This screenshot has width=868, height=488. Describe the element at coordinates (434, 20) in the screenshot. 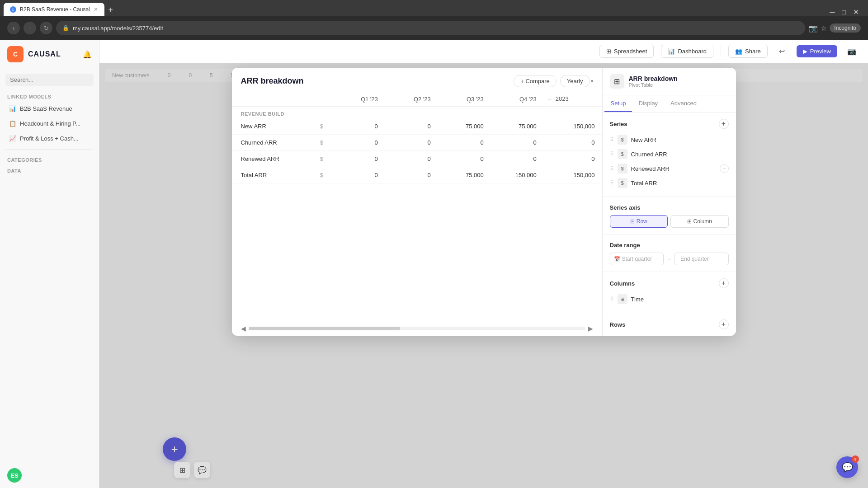

I see `browser-chrome: C B2B SaaS Revenue - Causal ✕ + ─ □ ✕ ‹ …` at that location.